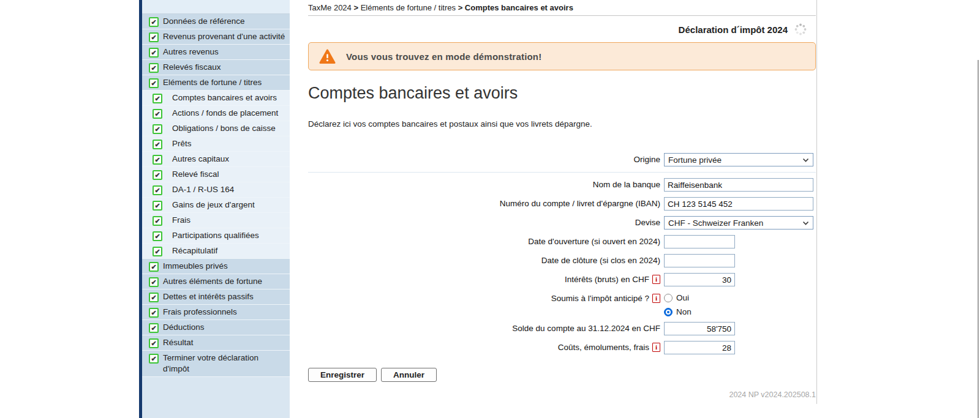 Image resolution: width=980 pixels, height=418 pixels. Describe the element at coordinates (562, 160) in the screenshot. I see `form-row-origin: OrigineFortune privée` at that location.